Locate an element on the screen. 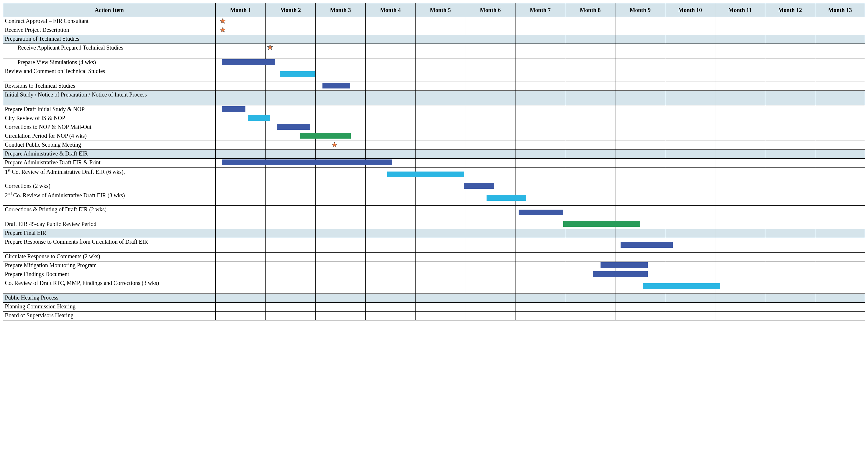  row-label: Prepare Findings Document is located at coordinates (109, 275).